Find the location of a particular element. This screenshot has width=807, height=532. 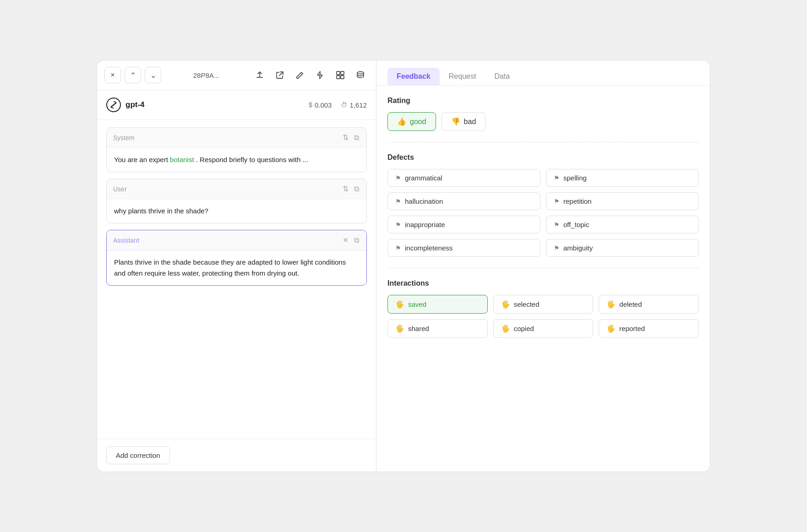

cost-stat: $ 0.003 is located at coordinates (320, 105).